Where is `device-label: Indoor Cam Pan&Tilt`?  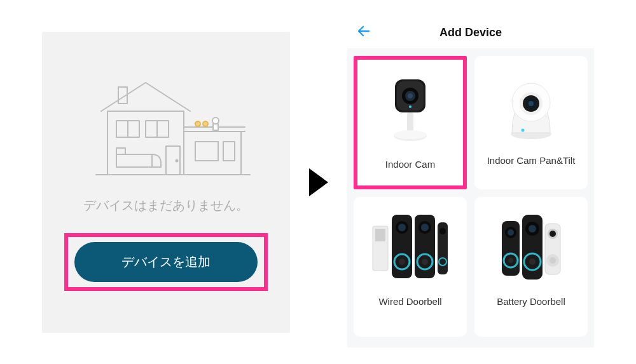 device-label: Indoor Cam Pan&Tilt is located at coordinates (532, 160).